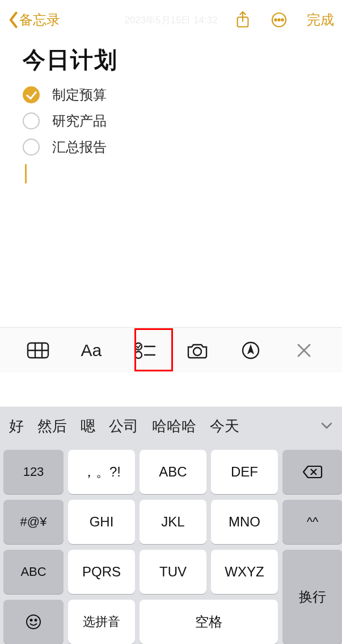 The width and height of the screenshot is (342, 644). I want to click on key-pqrs: PQRS, so click(102, 572).